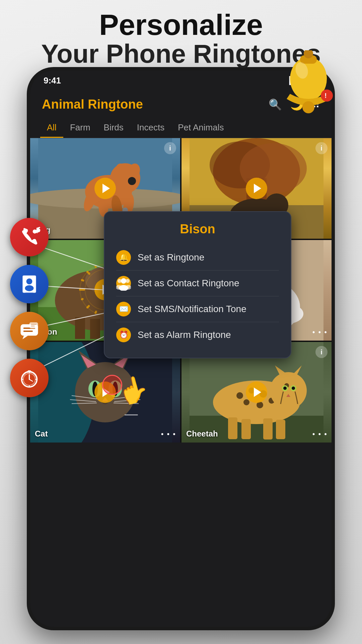 The height and width of the screenshot is (644, 362). What do you see at coordinates (201, 128) in the screenshot?
I see `tab-pet-animals: Pet Animals` at bounding box center [201, 128].